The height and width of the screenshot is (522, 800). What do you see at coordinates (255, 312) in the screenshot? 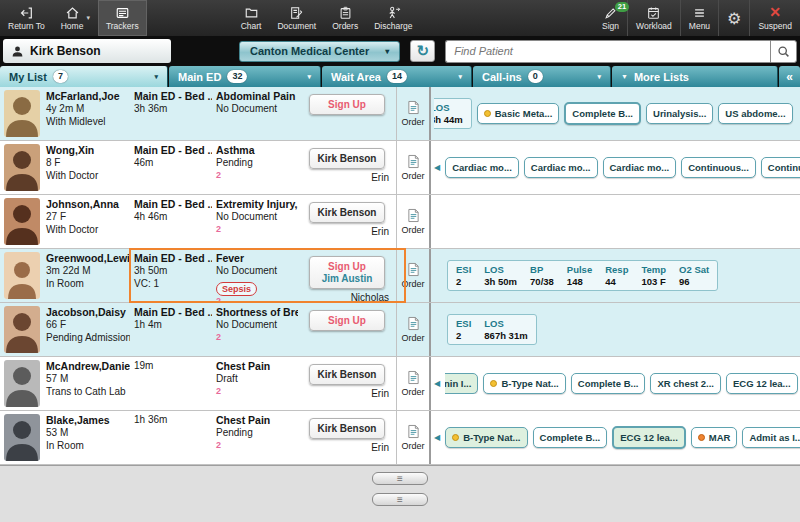
I see `chief-complaint: Shortness of Bre...` at bounding box center [255, 312].